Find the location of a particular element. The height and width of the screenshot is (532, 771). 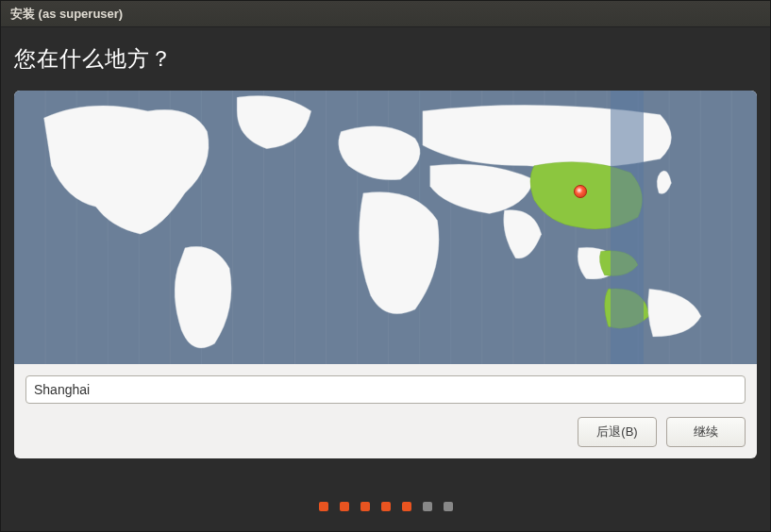

back-button: 后退(B) is located at coordinates (617, 432).